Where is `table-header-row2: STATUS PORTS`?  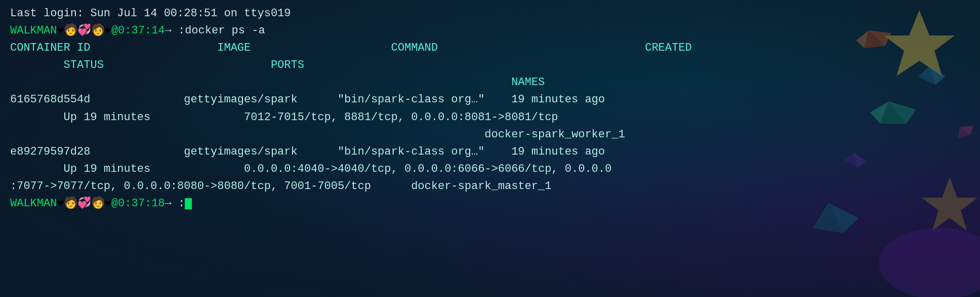 table-header-row2: STATUS PORTS is located at coordinates (490, 65).